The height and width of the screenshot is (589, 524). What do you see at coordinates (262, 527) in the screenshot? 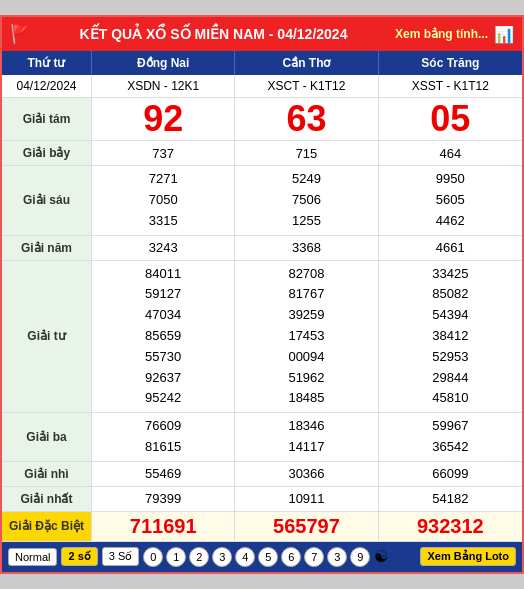
I see `giai-dac-biet-row: Giải Đặc Biệt 711691 565797 932312` at bounding box center [262, 527].